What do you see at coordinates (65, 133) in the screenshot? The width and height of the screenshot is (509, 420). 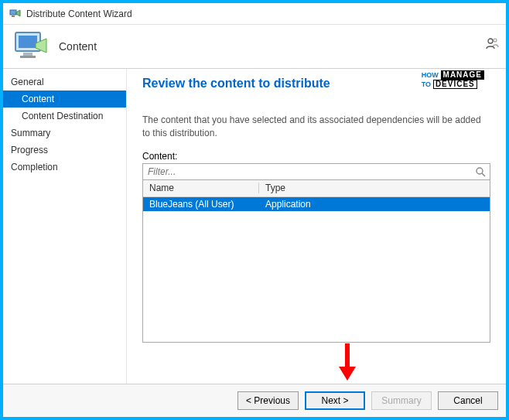 I see `sidebar-item-summary: Summary` at bounding box center [65, 133].